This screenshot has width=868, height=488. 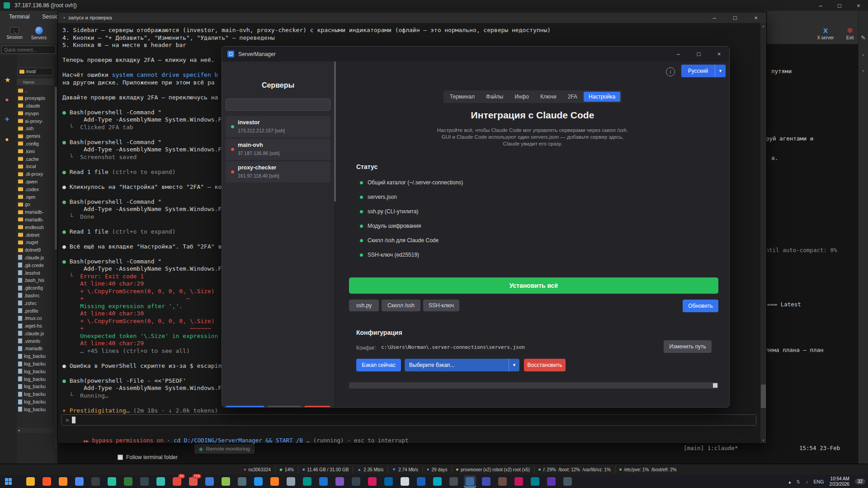 What do you see at coordinates (35, 242) in the screenshot?
I see `file-tree-item: .nuget` at bounding box center [35, 242].